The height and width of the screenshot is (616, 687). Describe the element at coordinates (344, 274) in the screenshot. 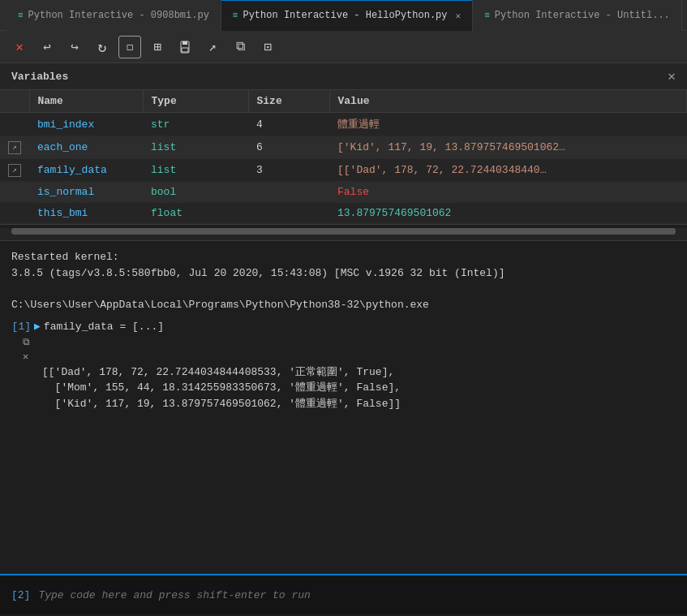

I see `terminal-line: 3.8.5 (tags/v3.8.5:580fbb0, Jul 20 2020,…` at that location.